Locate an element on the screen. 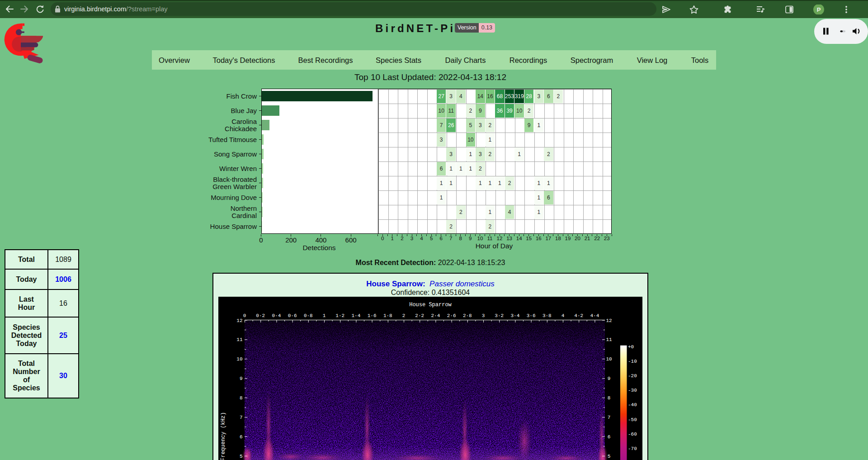 The image size is (868, 460). svg-text: -20 is located at coordinates (632, 376).